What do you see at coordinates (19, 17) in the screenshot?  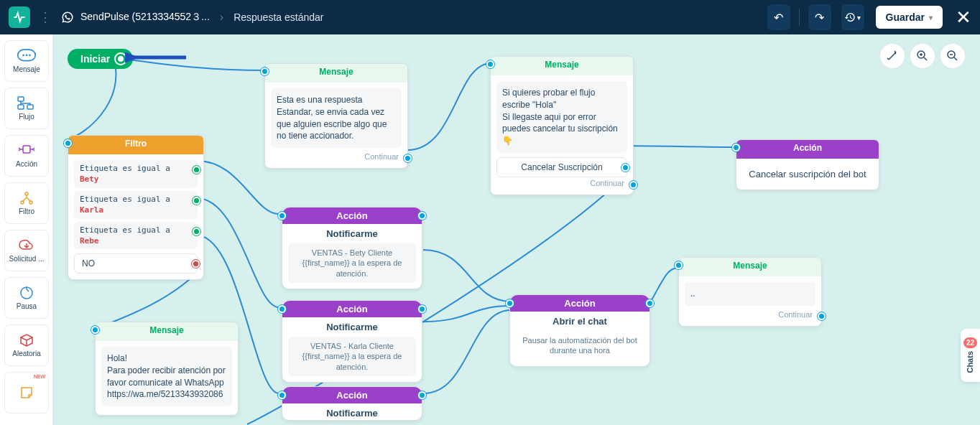 I see `app-logo` at bounding box center [19, 17].